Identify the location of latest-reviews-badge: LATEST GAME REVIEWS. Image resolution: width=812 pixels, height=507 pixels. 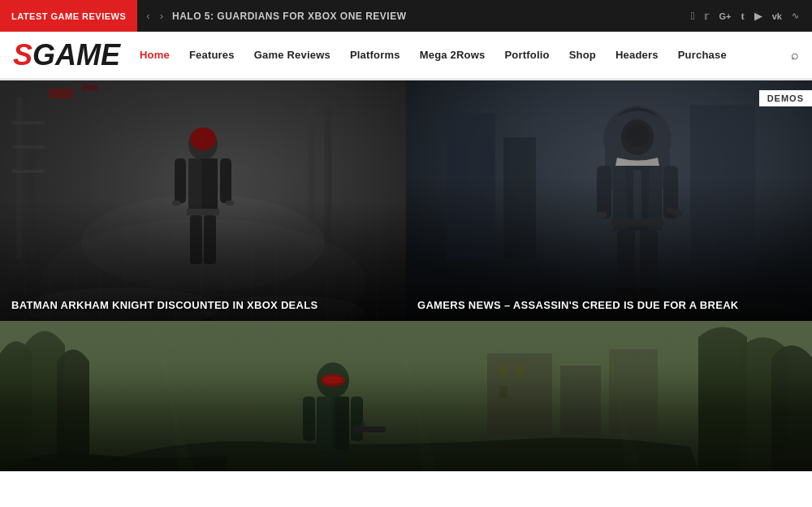
(68, 16).